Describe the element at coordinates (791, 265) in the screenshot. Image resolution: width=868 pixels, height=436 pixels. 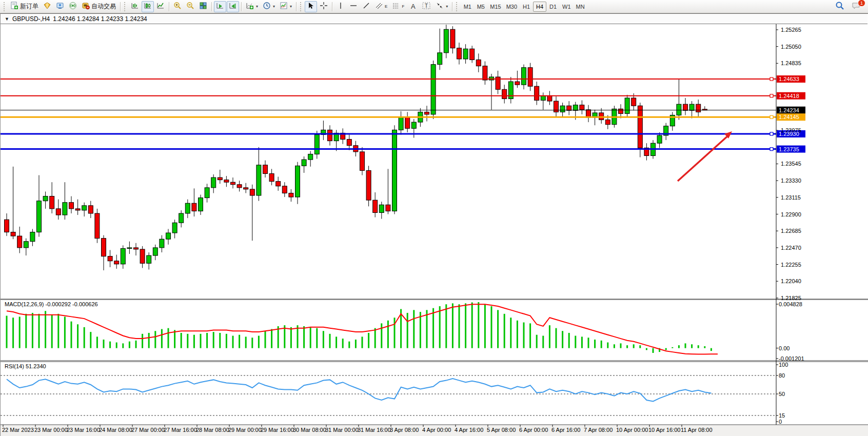
I see `svg-text: 1.22255` at that location.